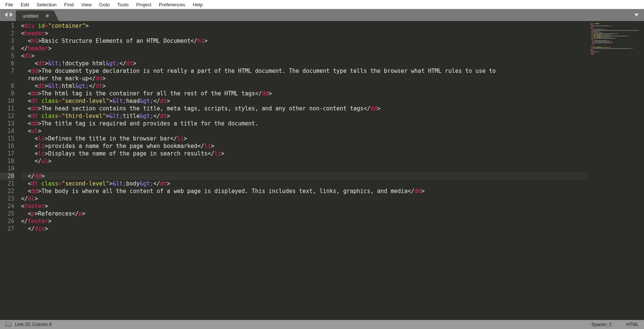 The height and width of the screenshot is (329, 644). I want to click on code-line: <li>Defines the title in the browser bar…, so click(304, 139).